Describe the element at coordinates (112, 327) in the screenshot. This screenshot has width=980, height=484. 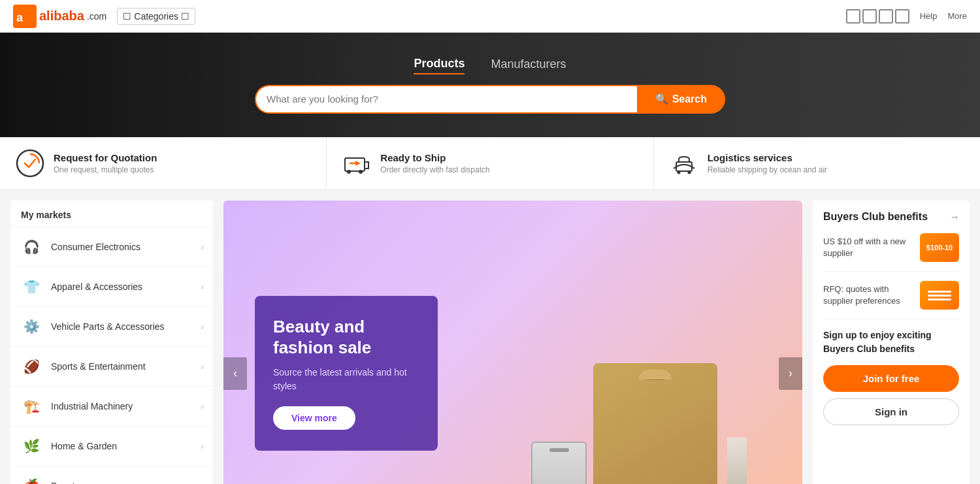
I see `sidebar-item-vehicle-parts: ⚙️ Vehicle Parts & Accessories ›` at that location.